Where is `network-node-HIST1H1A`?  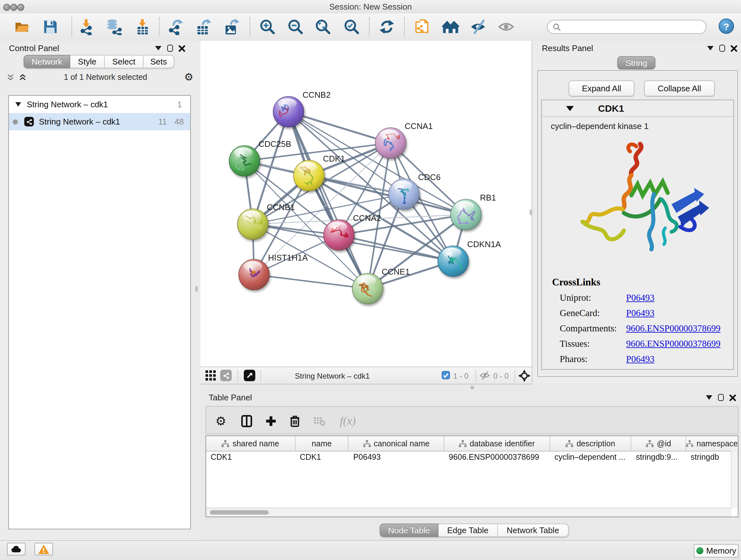 network-node-HIST1H1A is located at coordinates (254, 275).